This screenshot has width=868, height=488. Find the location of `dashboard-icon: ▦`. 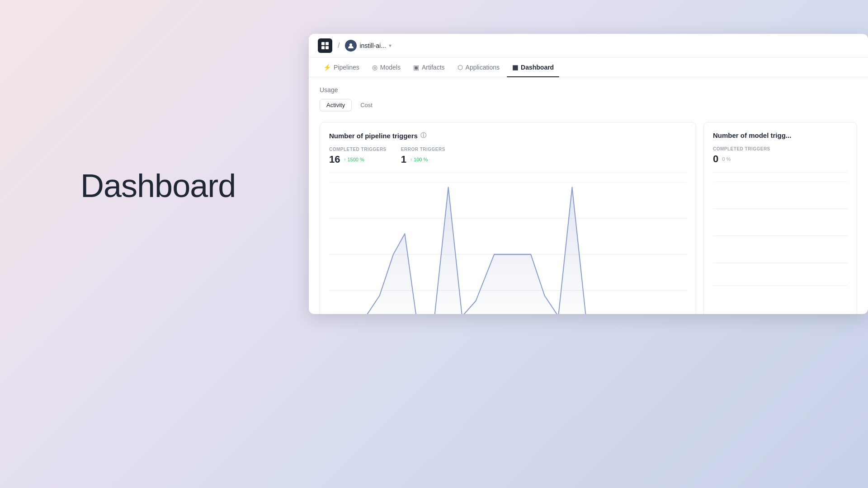

dashboard-icon: ▦ is located at coordinates (515, 67).